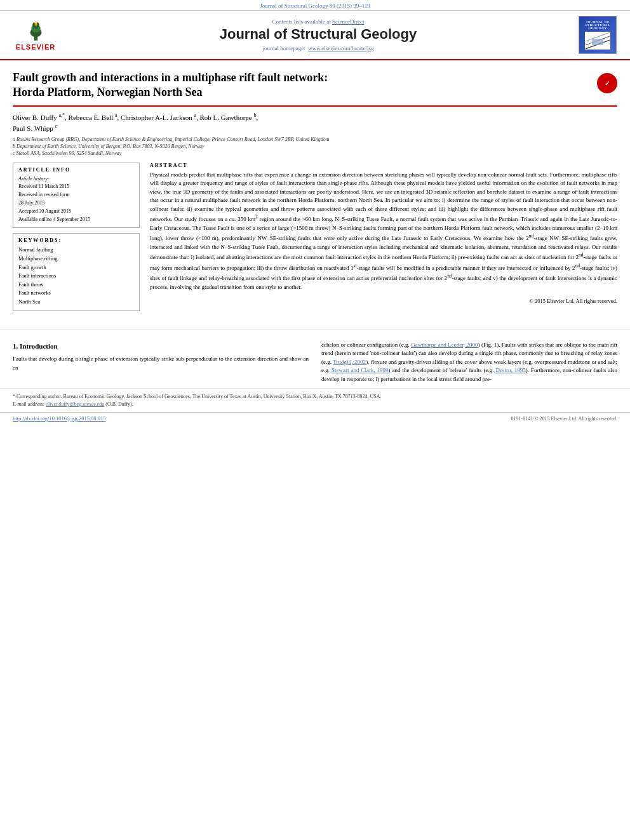 Image resolution: width=630 pixels, height=840 pixels. I want to click on article-title-text: Fault growth and interactions in a multi…, so click(302, 86).